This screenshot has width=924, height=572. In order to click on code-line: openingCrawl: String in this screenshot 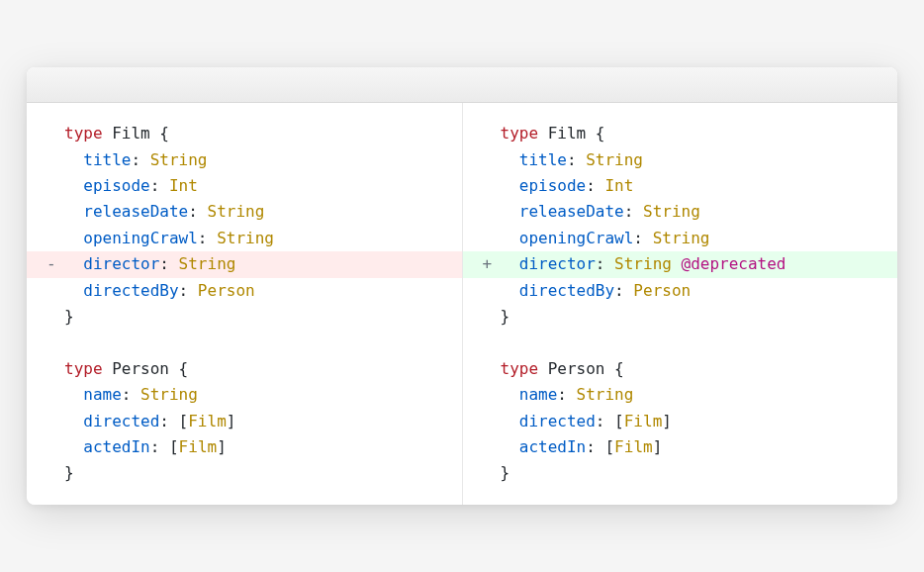, I will do `click(244, 238)`.